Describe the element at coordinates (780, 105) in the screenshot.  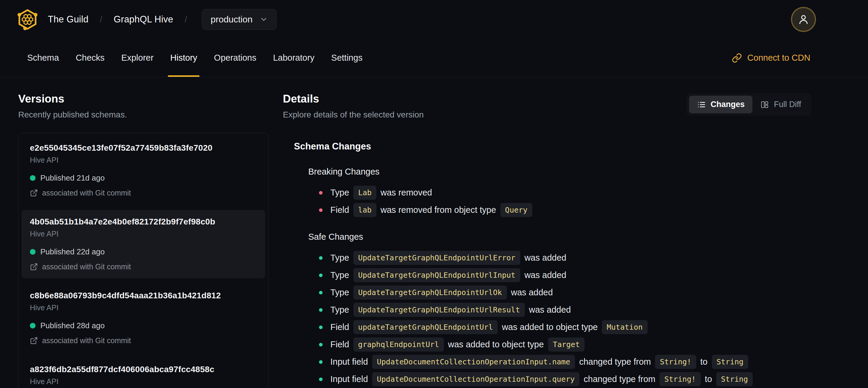
I see `full-diff-view-button: Full Diff` at that location.